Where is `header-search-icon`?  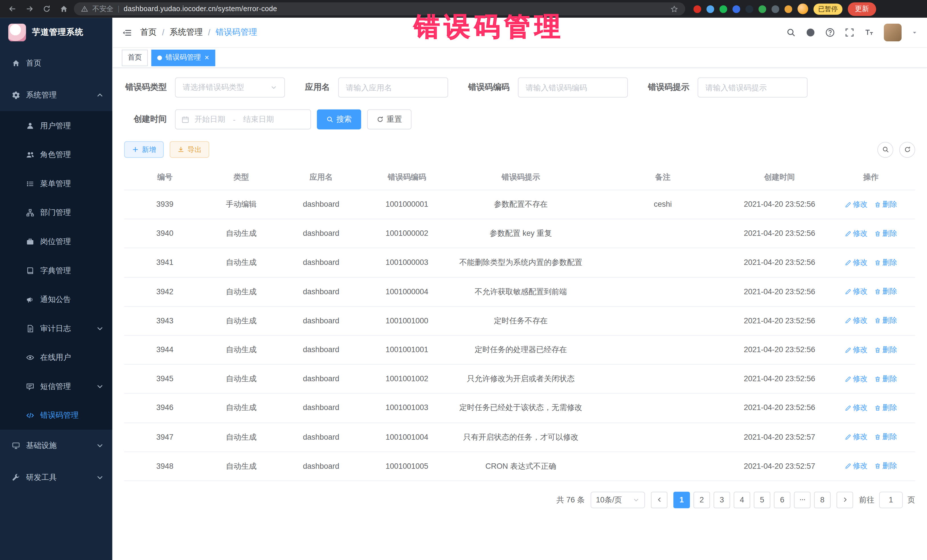
header-search-icon is located at coordinates (791, 32).